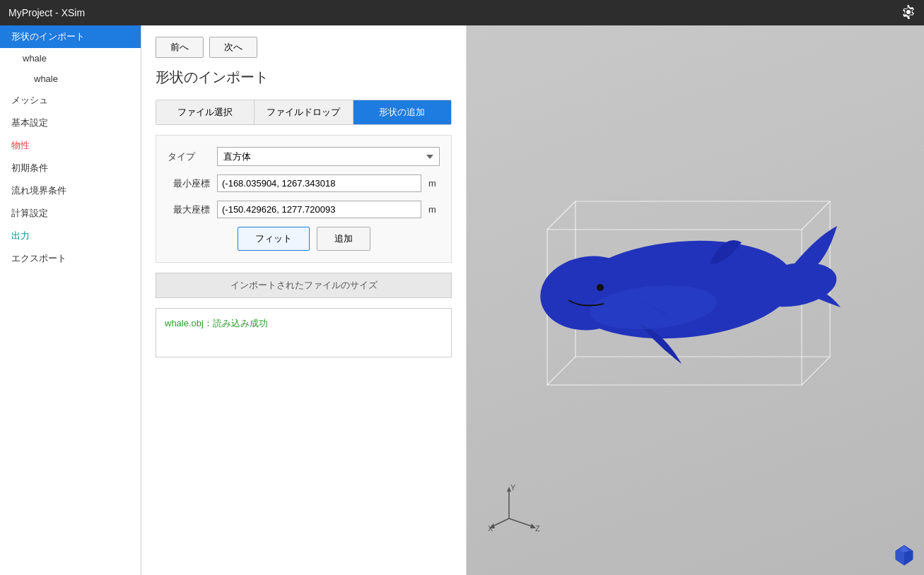 The height and width of the screenshot is (575, 924). Describe the element at coordinates (71, 100) in the screenshot. I see `sidebar-item-mesh: メッシュ` at that location.